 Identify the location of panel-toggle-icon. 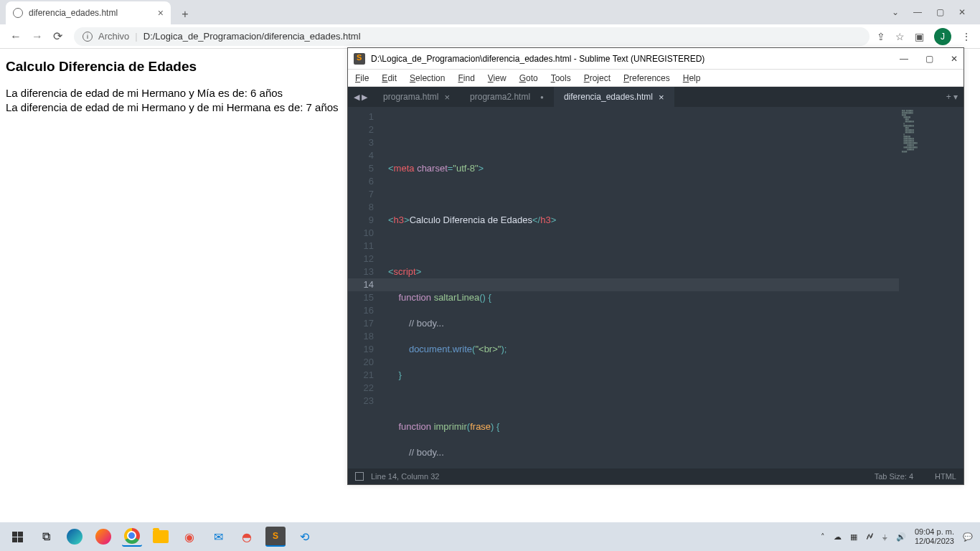
(359, 476).